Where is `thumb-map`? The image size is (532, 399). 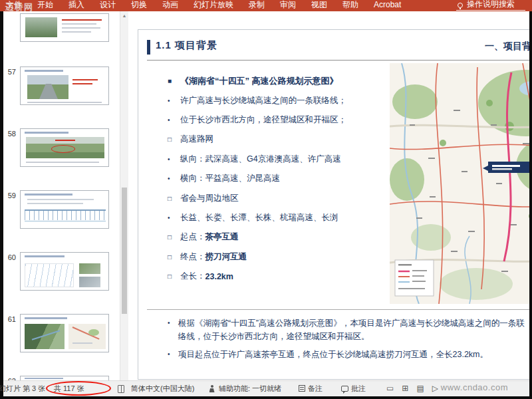 thumb-map is located at coordinates (87, 336).